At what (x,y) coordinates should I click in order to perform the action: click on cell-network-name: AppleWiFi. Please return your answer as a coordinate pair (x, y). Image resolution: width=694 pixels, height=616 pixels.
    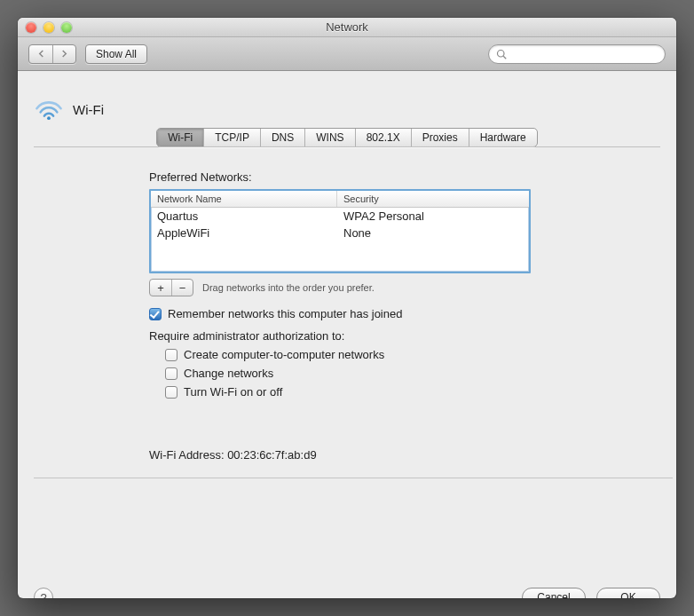
    Looking at the image, I should click on (244, 233).